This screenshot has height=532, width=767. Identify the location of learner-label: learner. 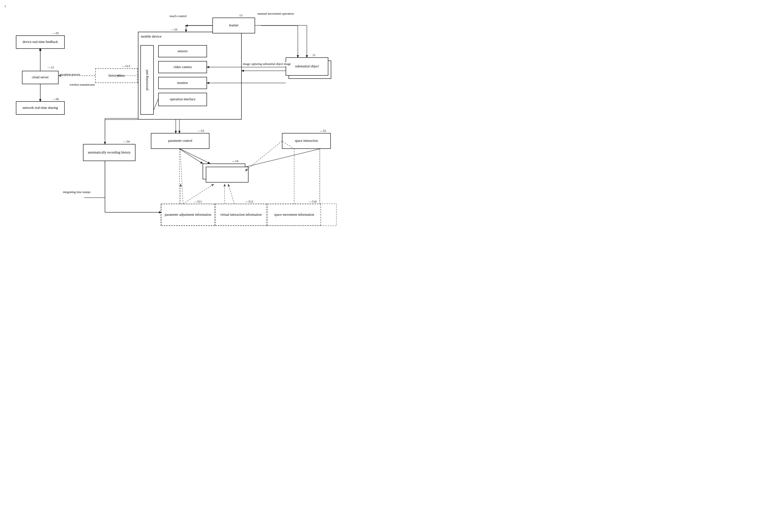
(234, 25).